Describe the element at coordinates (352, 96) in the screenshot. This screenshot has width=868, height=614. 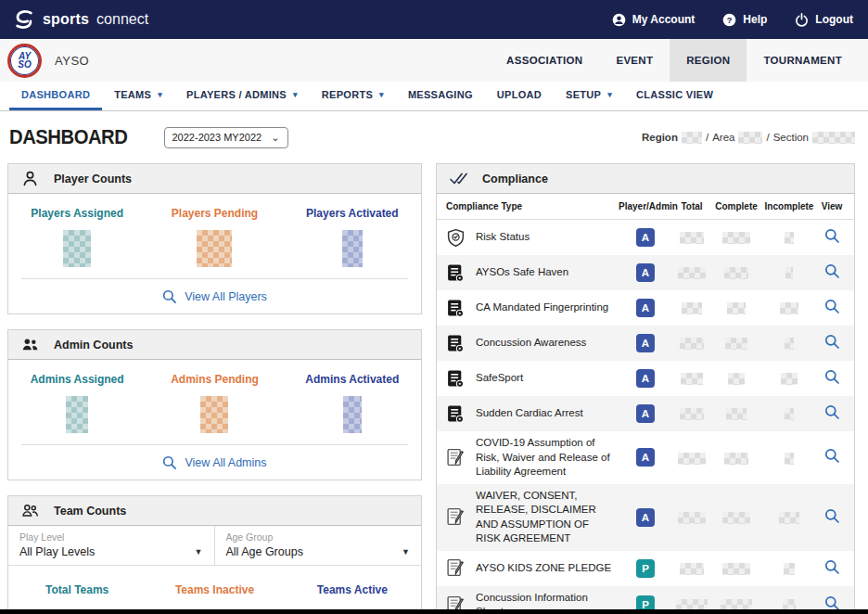
I see `nav-reports: REPORTS▾` at that location.